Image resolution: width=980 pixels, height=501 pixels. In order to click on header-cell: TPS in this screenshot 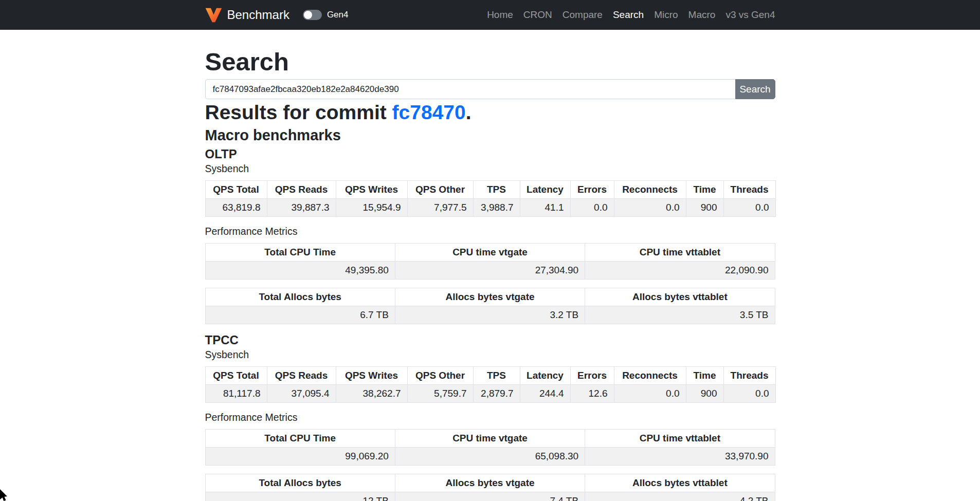, I will do `click(497, 376)`.